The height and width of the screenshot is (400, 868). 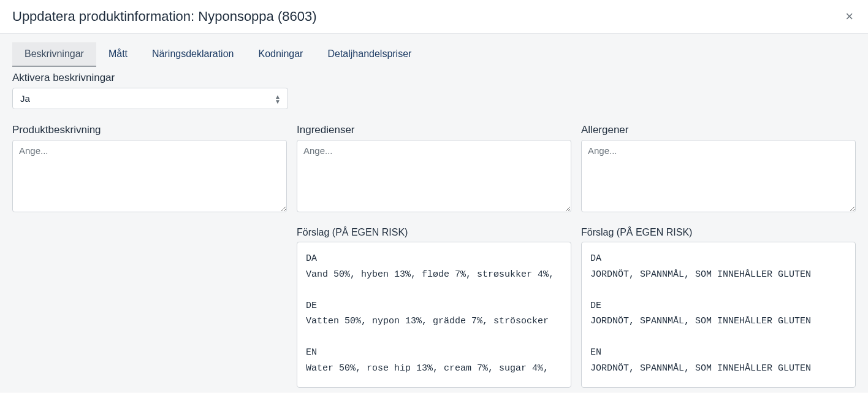 I want to click on tab-matt: Mått, so click(x=118, y=55).